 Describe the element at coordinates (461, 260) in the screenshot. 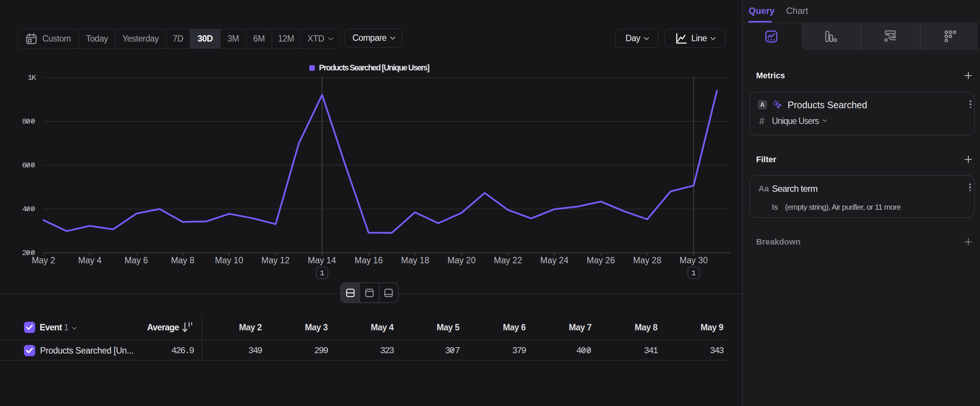

I see `svg-text: May 20` at that location.